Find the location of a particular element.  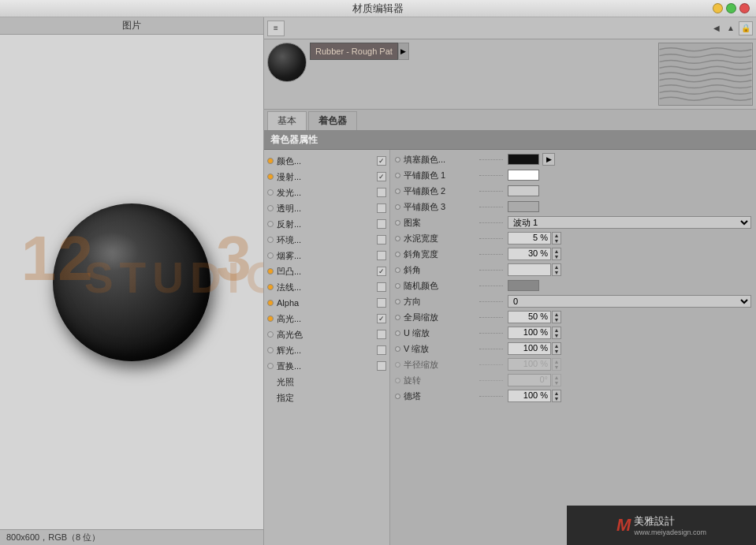

prop-dot-fog is located at coordinates (270, 256).